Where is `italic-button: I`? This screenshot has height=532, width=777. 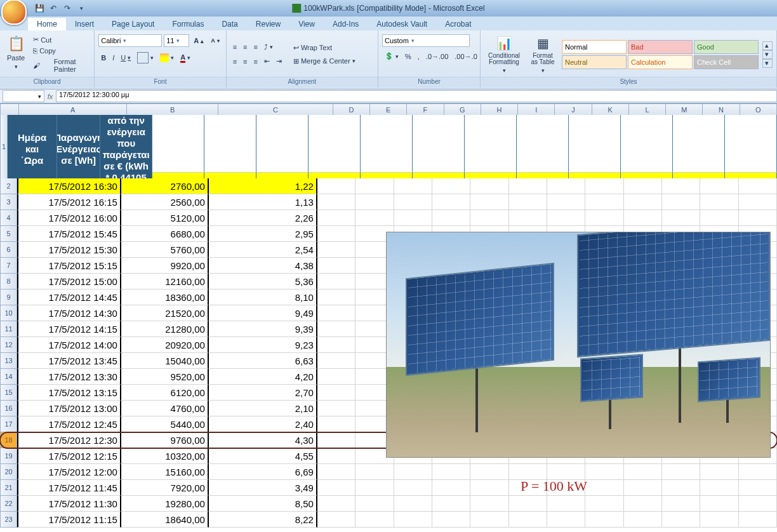 italic-button: I is located at coordinates (113, 58).